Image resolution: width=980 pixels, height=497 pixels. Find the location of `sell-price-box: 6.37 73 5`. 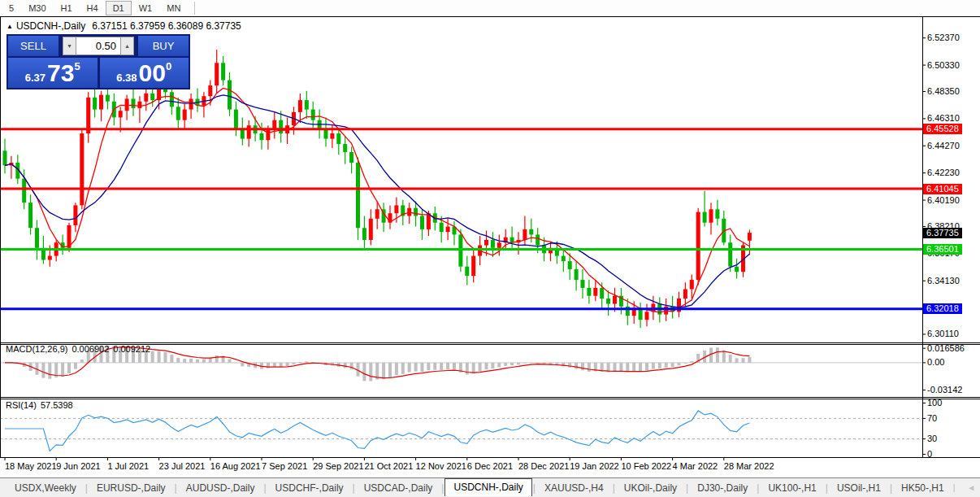

sell-price-box: 6.37 73 5 is located at coordinates (53, 73).